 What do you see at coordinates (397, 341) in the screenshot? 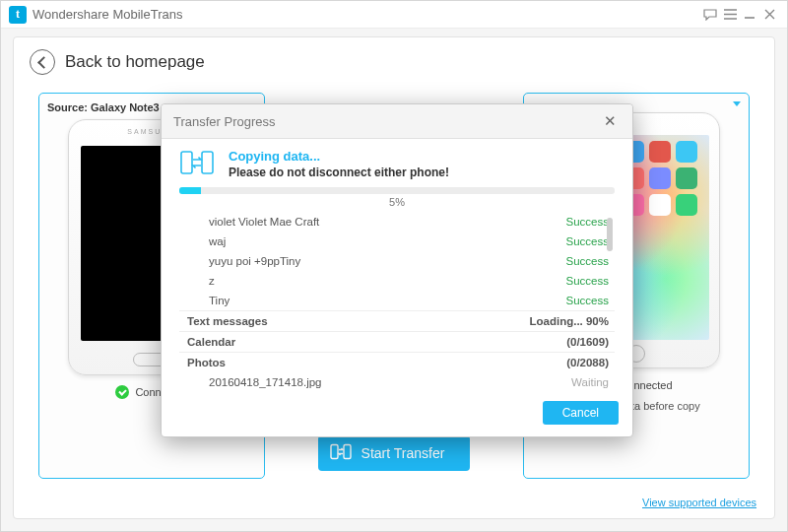
I see `category-row: Calendar(0/1609)` at bounding box center [397, 341].